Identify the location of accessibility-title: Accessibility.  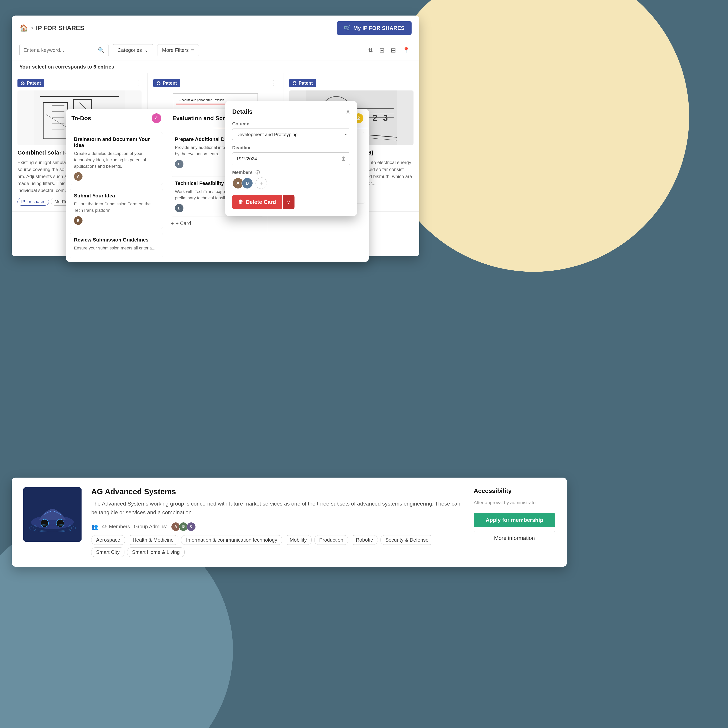
(514, 491).